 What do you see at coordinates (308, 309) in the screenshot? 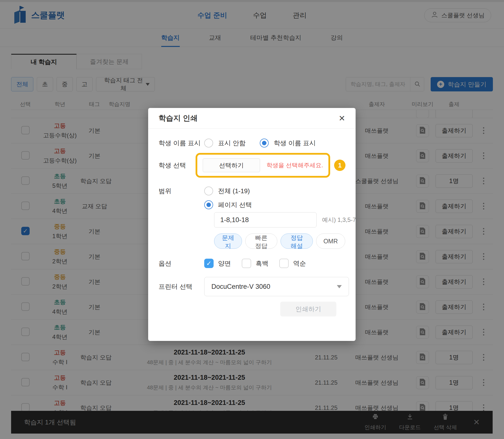
I see `print-submit-button: 인쇄하기` at bounding box center [308, 309].